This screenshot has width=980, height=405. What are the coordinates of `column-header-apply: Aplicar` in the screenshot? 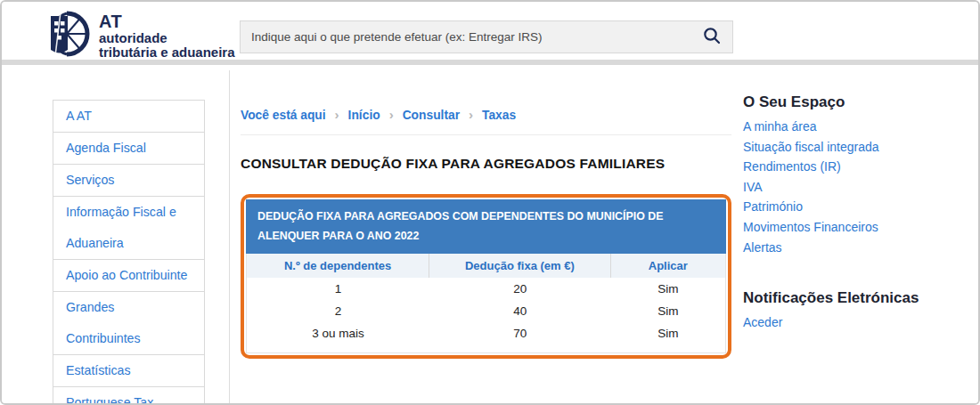 It's located at (668, 265).